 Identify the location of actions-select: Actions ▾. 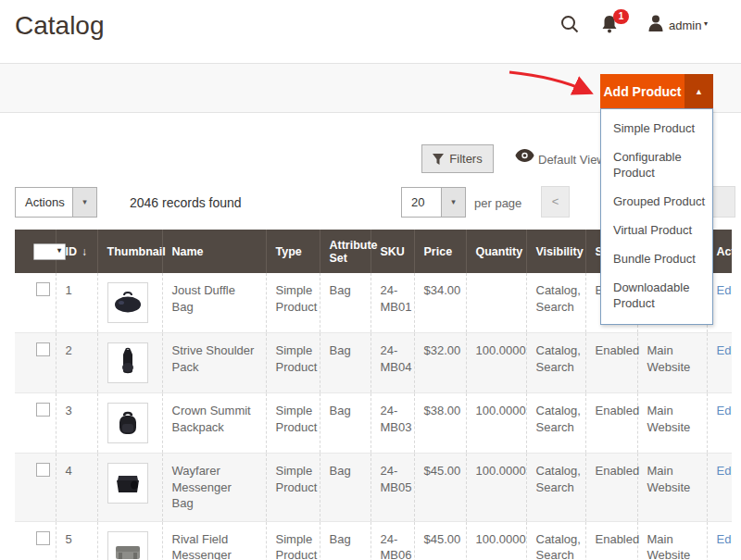
(56, 202).